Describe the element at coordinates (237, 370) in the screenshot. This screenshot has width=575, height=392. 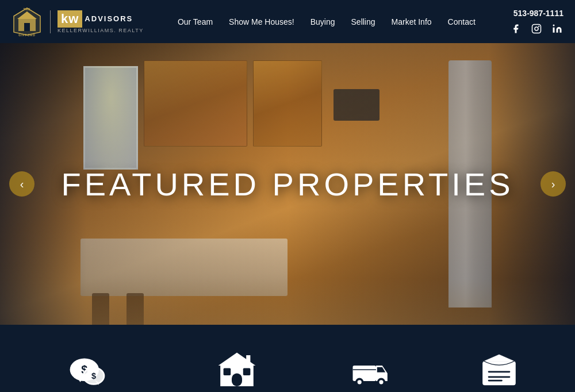
I see `dream-house-icon` at that location.